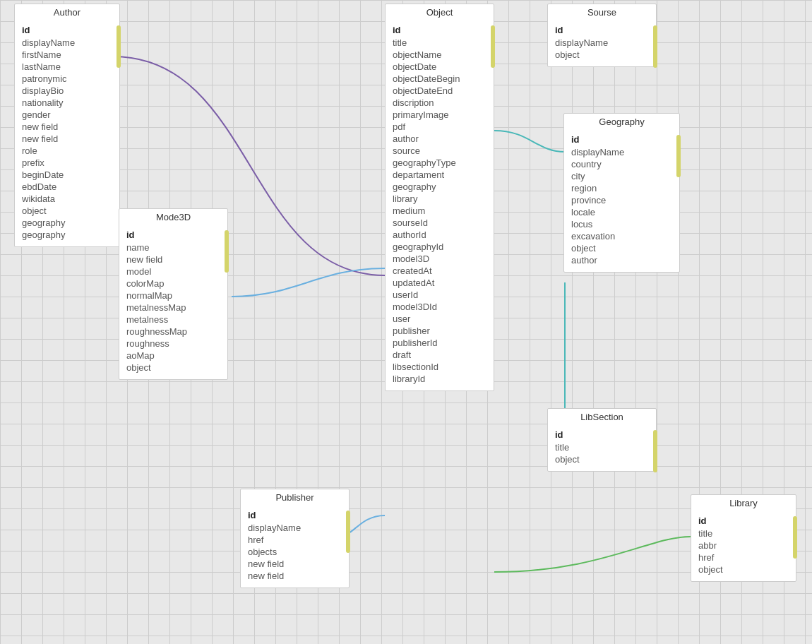  Describe the element at coordinates (174, 332) in the screenshot. I see `mode3d-field-roughnessMap: roughnessMap` at that location.